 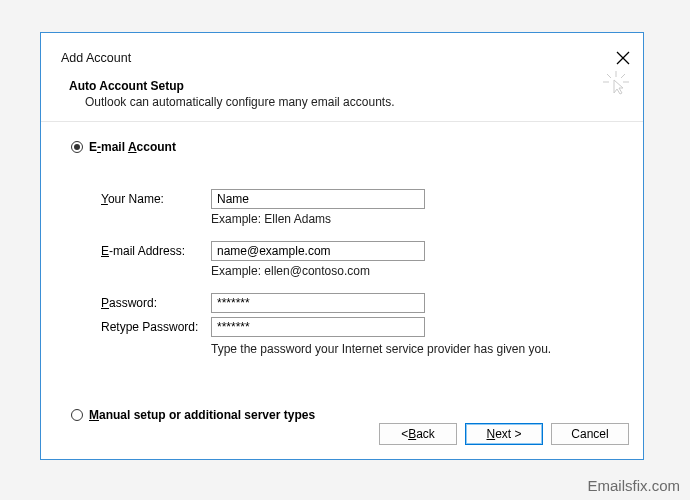 I want to click on label-email: E-mail Address:, so click(x=156, y=251).